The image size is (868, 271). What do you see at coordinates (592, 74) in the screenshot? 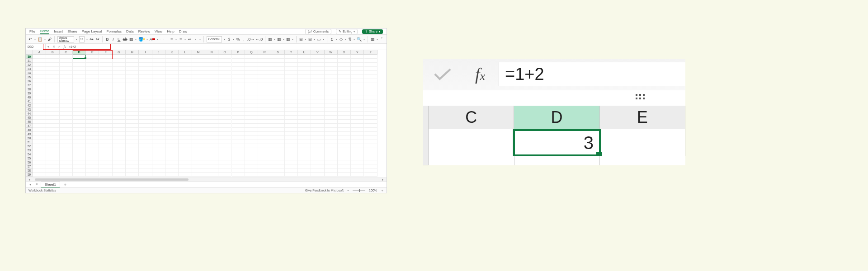
I see `formula-input: =1+2` at bounding box center [592, 74].